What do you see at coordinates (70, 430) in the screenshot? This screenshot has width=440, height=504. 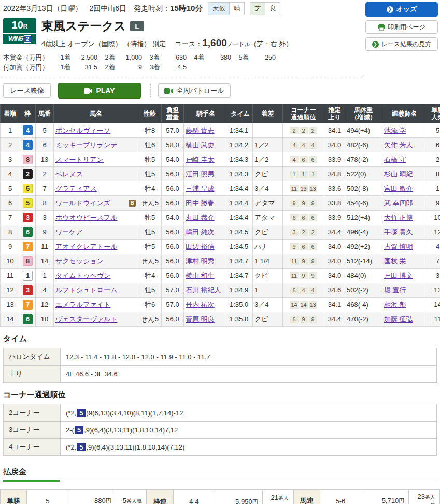 I see `corner-order-text: 2-(` at bounding box center [70, 430].